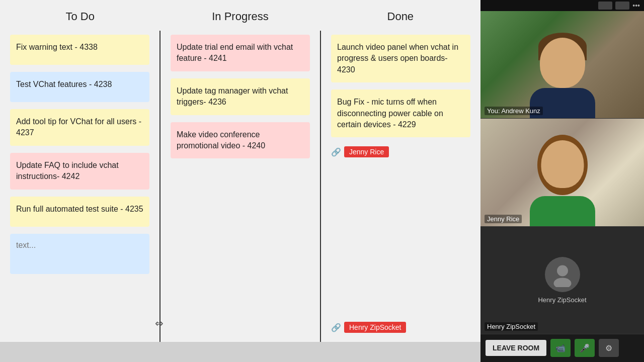  Describe the element at coordinates (366, 152) in the screenshot. I see `jenny-rice-badge: Jenny Rice` at that location.